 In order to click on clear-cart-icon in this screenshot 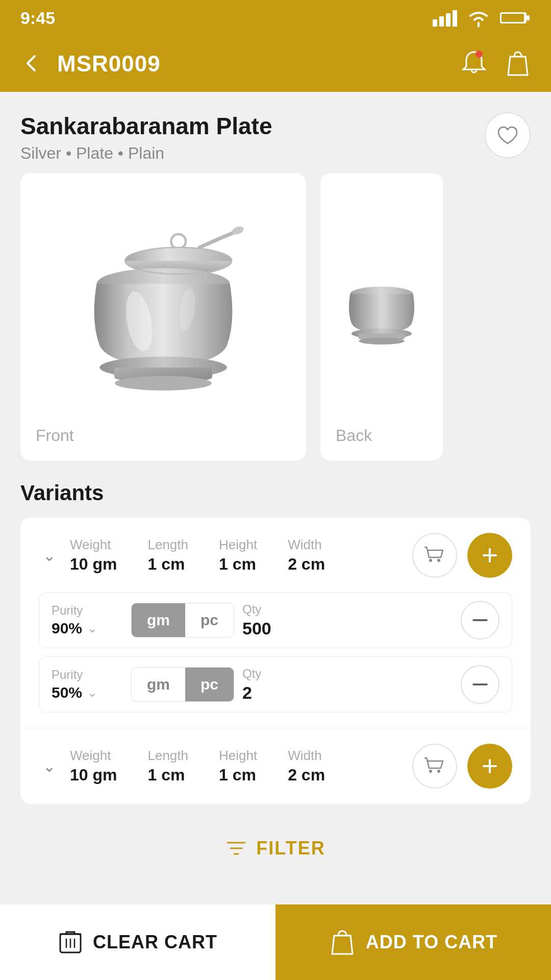, I will do `click(70, 942)`.